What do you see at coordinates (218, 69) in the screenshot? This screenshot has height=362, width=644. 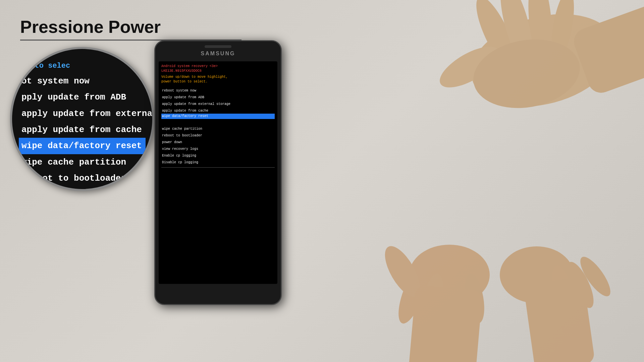 I see `screen-android-header: Android system recovery <3e>LKE13E.N915F…` at bounding box center [218, 69].